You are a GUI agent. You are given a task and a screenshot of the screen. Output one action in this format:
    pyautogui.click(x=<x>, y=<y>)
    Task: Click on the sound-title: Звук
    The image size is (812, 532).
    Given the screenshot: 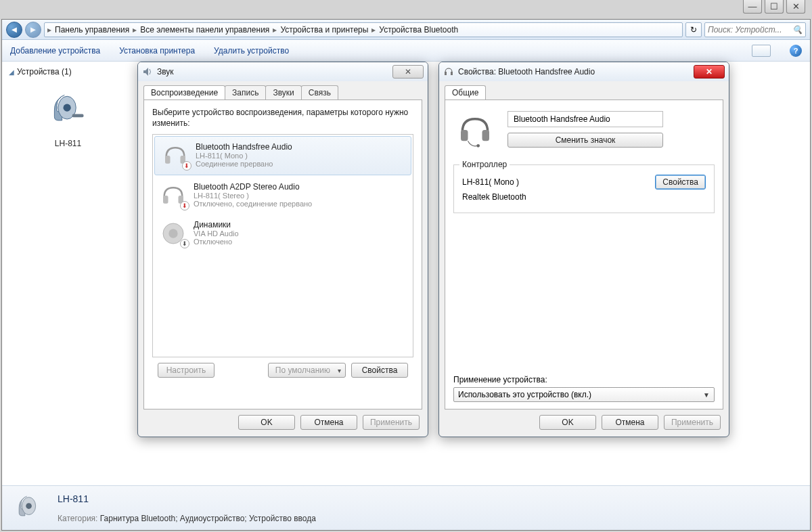 What is the action you would take?
    pyautogui.click(x=165, y=72)
    